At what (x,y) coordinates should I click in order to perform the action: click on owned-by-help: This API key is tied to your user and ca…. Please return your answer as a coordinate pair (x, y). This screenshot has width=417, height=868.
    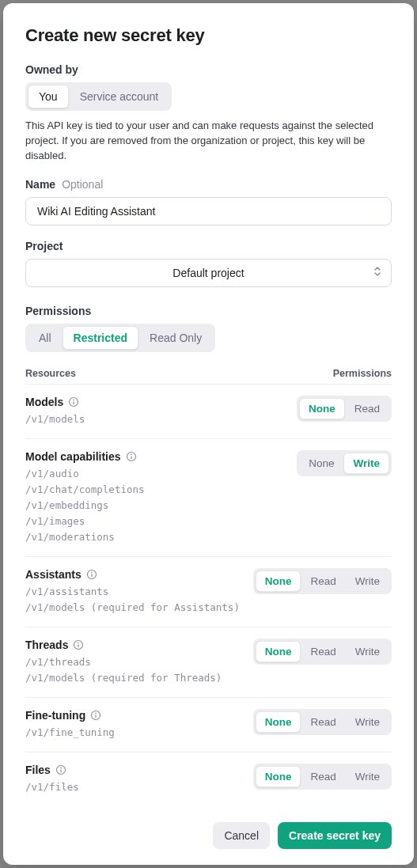
    Looking at the image, I should click on (209, 141).